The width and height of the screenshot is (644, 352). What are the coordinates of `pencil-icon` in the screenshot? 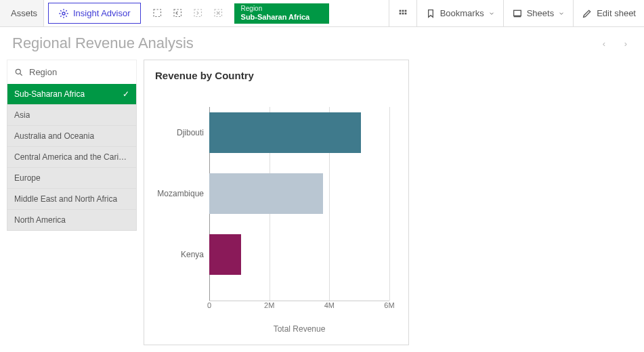 It's located at (587, 14).